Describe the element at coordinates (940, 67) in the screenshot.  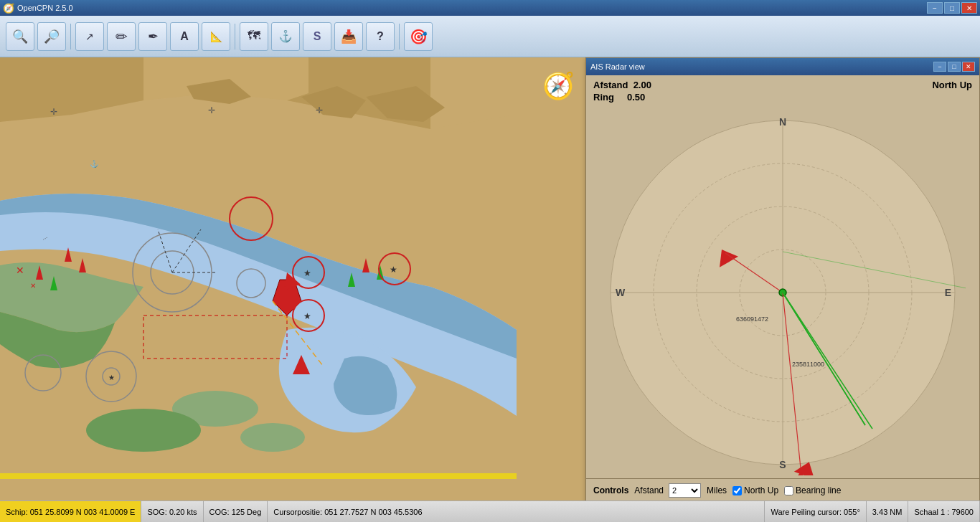
I see `ais-minimize-button: −` at that location.